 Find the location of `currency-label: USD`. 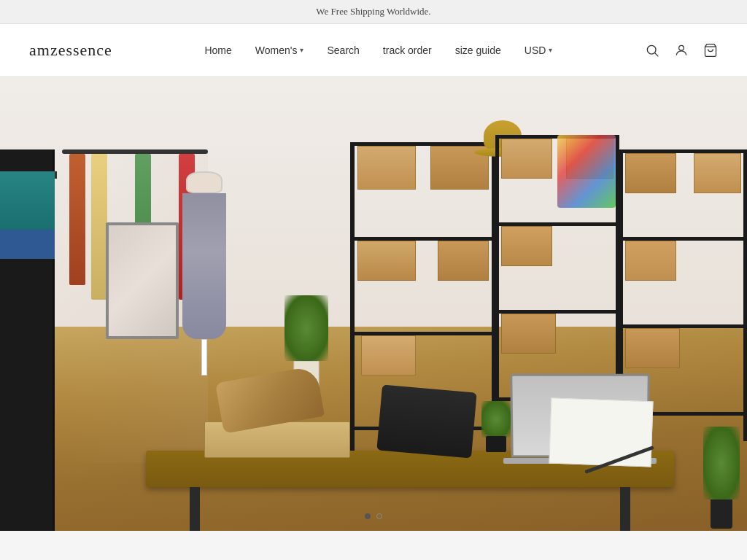

currency-label: USD is located at coordinates (535, 50).